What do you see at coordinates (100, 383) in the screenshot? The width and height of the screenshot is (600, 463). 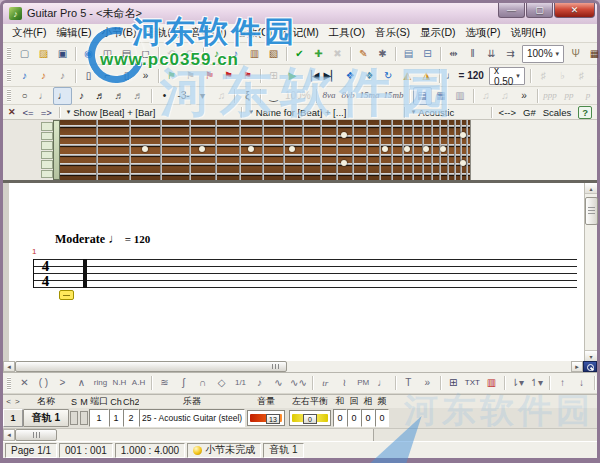 I see `let-ring-icon: ring` at bounding box center [100, 383].